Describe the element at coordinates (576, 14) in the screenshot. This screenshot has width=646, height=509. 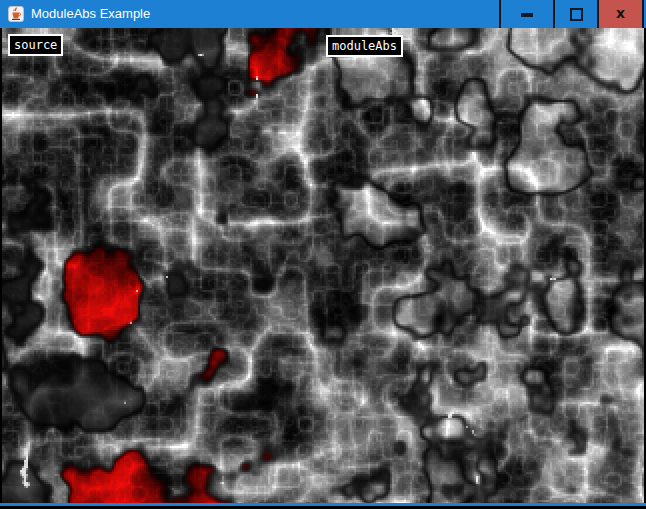
I see `maximize-button` at that location.